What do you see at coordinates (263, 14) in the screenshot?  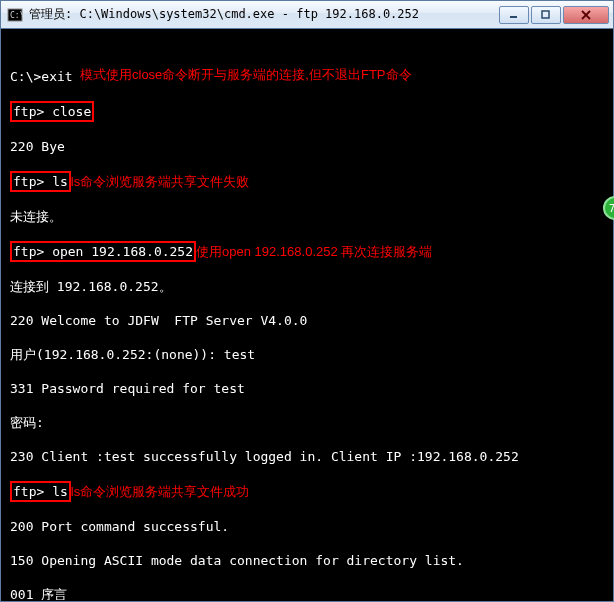 I see `window-title: 管理员: C:\Windows\system32\cmd.exe - ftp 1…` at bounding box center [263, 14].